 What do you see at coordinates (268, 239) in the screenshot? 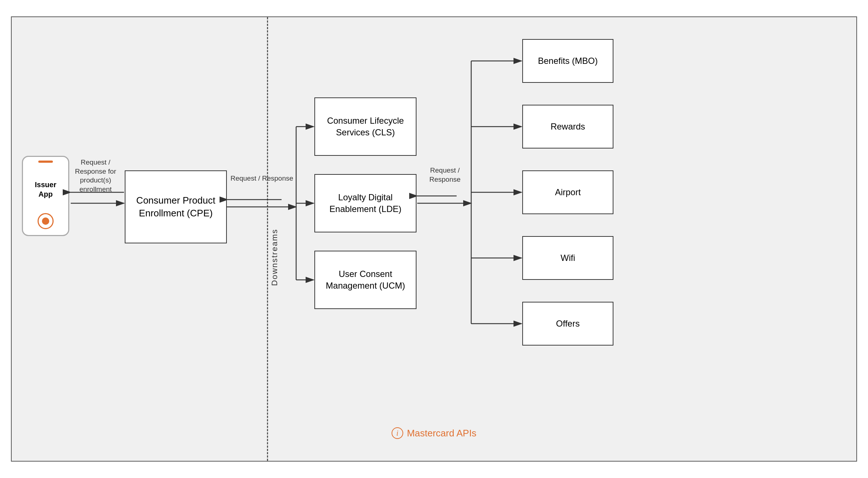
I see `dashed-line` at bounding box center [268, 239].